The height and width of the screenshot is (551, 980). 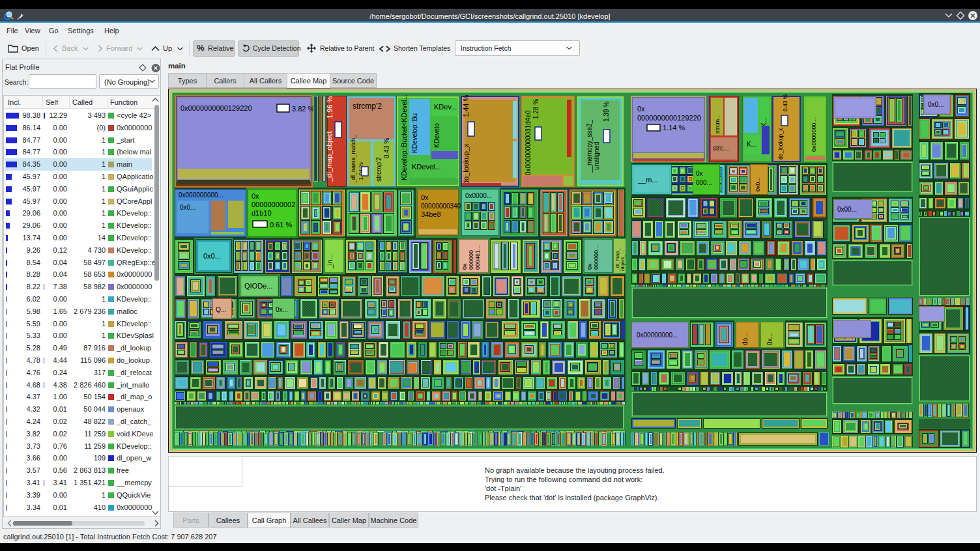 What do you see at coordinates (441, 206) in the screenshot?
I see `svg-text: 00000000340` at bounding box center [441, 206].